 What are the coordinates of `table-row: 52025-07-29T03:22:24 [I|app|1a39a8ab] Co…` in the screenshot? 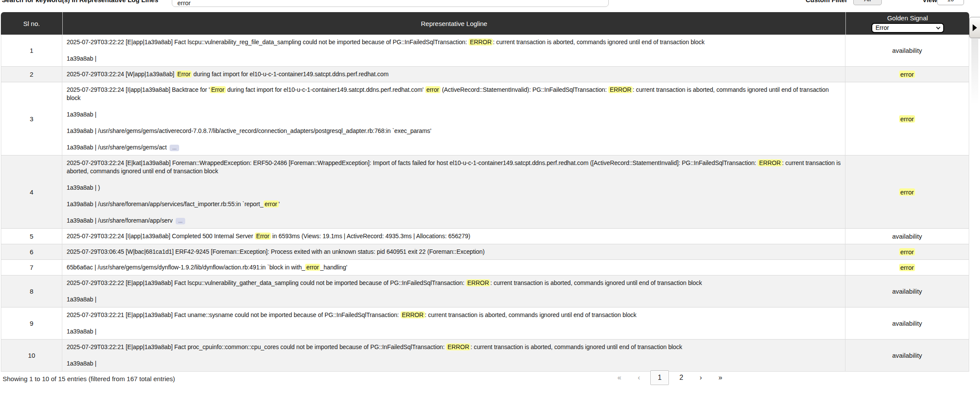 It's located at (485, 236).